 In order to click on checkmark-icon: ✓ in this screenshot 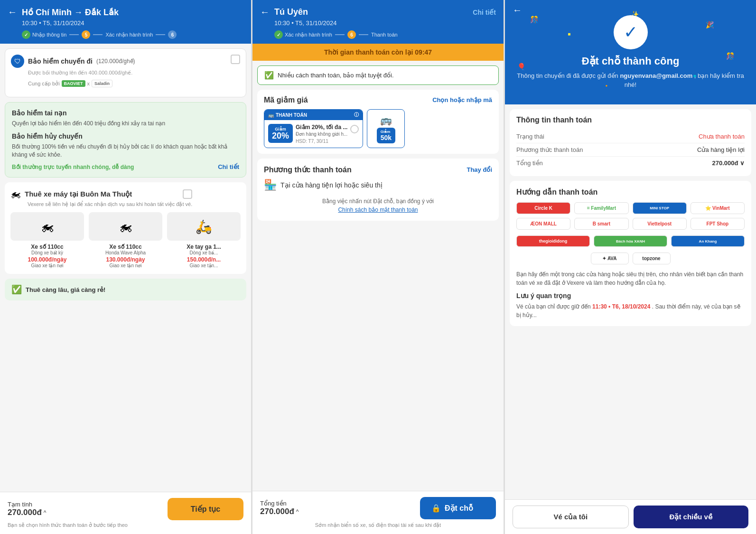, I will do `click(631, 32)`.